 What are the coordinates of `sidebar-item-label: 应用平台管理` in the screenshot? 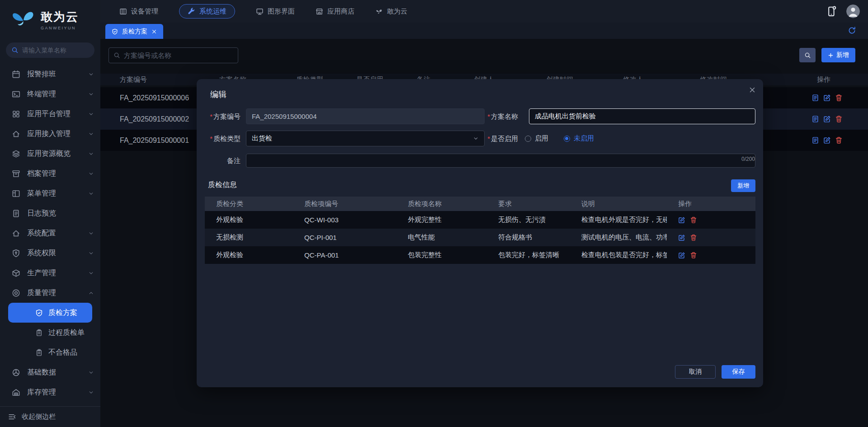 It's located at (58, 114).